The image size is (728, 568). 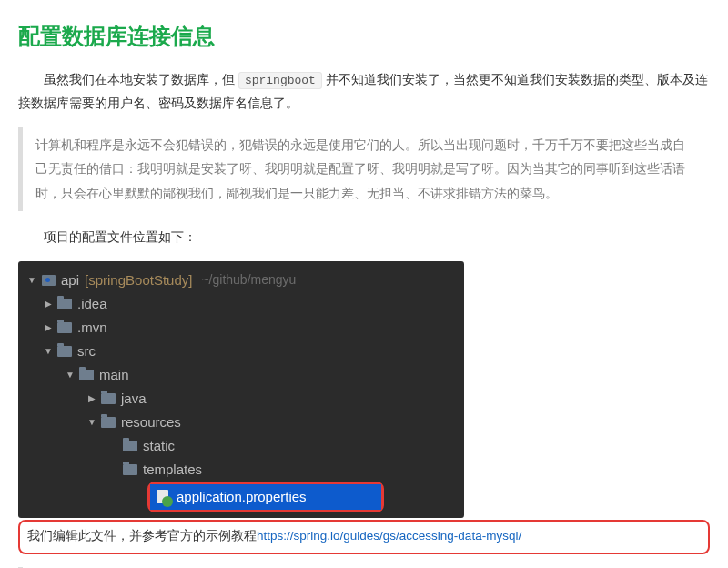 What do you see at coordinates (364, 36) in the screenshot?
I see `section-heading: 配置数据库连接信息` at bounding box center [364, 36].